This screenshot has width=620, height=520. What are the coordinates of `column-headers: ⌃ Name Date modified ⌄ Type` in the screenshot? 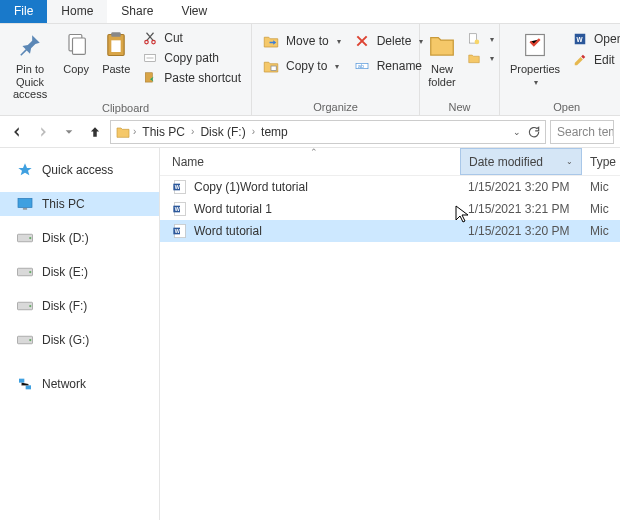 It's located at (390, 162).